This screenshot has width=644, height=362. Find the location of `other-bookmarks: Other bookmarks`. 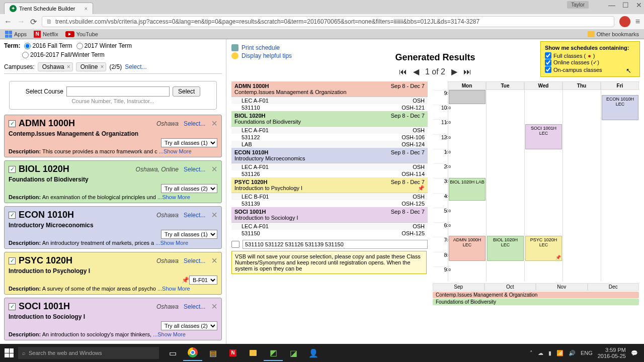

other-bookmarks: Other bookmarks is located at coordinates (613, 34).